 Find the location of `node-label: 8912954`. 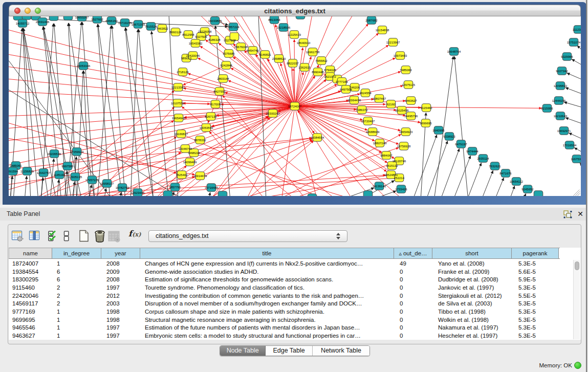

node-label: 8912954 is located at coordinates (188, 34).